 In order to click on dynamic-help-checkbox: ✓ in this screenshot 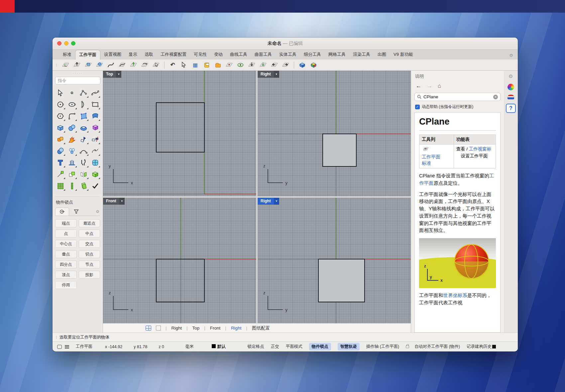, I will do `click(417, 107)`.